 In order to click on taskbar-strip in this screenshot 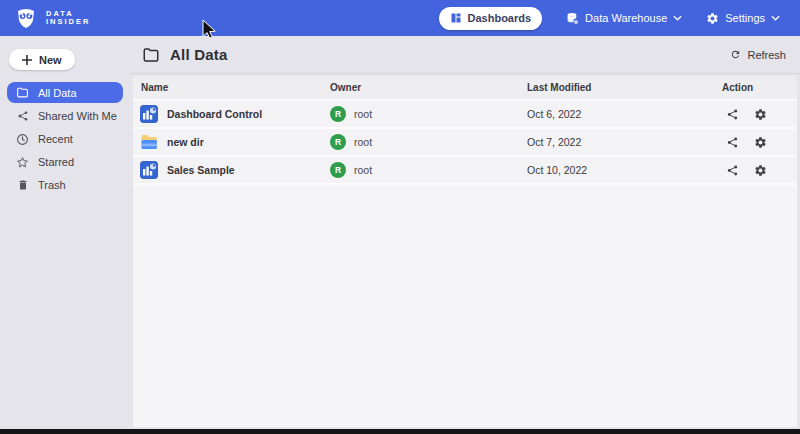, I will do `click(400, 432)`.